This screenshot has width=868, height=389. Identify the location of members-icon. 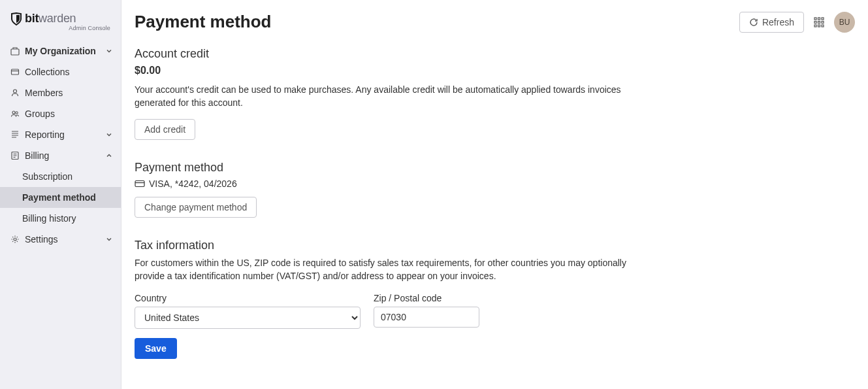
(15, 93).